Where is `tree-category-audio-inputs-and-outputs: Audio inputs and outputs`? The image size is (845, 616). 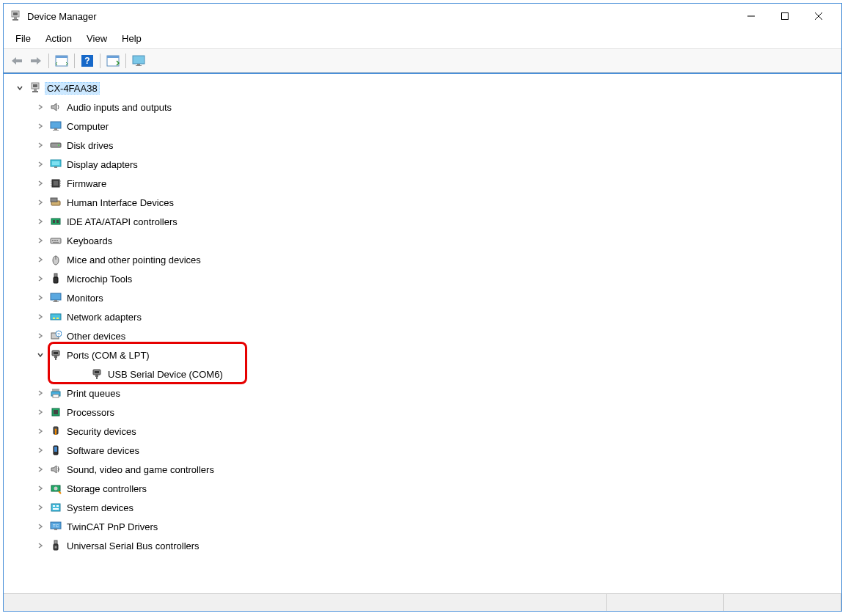 tree-category-audio-inputs-and-outputs: Audio inputs and outputs is located at coordinates (425, 107).